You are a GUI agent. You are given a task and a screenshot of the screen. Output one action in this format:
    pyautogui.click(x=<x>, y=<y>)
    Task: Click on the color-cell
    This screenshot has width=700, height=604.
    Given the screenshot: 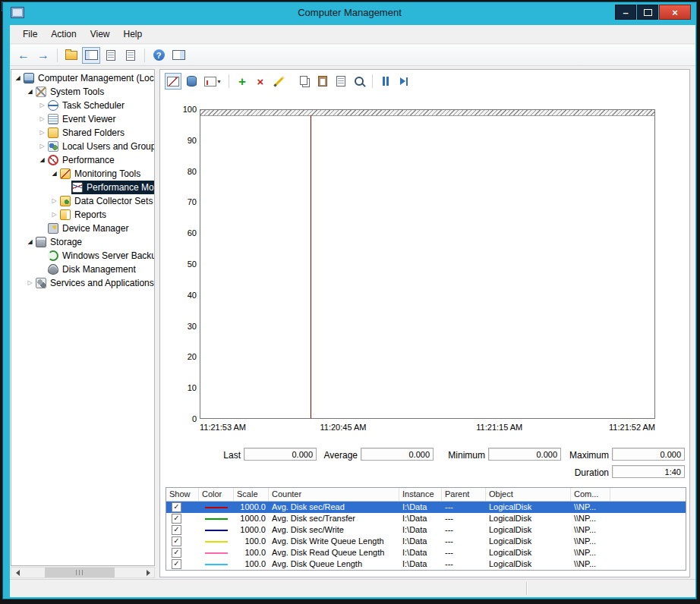 What is the action you would take?
    pyautogui.click(x=216, y=507)
    